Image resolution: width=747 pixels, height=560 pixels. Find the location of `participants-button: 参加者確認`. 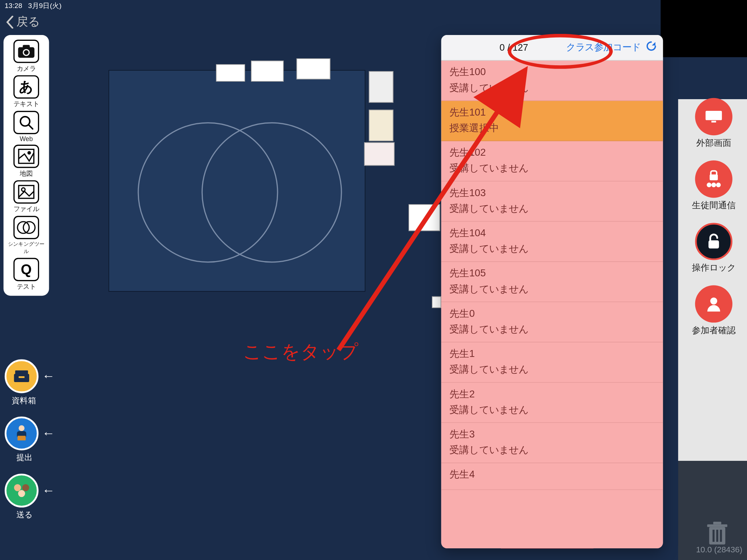

participants-button: 参加者確認 is located at coordinates (714, 311).